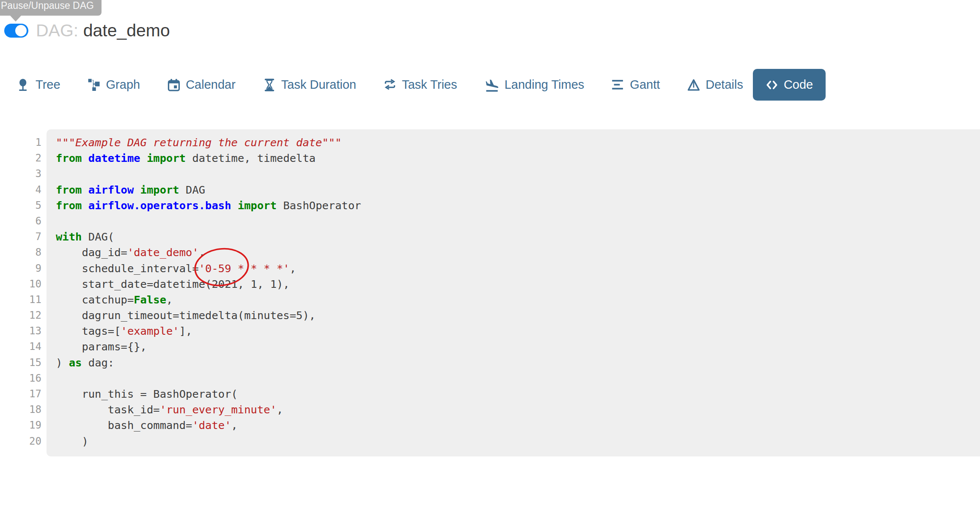 This screenshot has height=519, width=980. Describe the element at coordinates (516, 347) in the screenshot. I see `code-line: params={},` at that location.